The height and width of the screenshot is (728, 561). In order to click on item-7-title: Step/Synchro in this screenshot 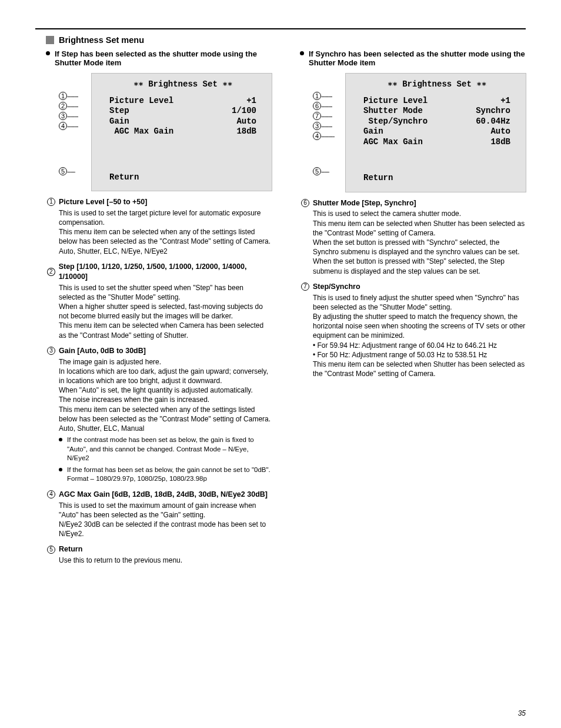, I will do `click(336, 287)`.